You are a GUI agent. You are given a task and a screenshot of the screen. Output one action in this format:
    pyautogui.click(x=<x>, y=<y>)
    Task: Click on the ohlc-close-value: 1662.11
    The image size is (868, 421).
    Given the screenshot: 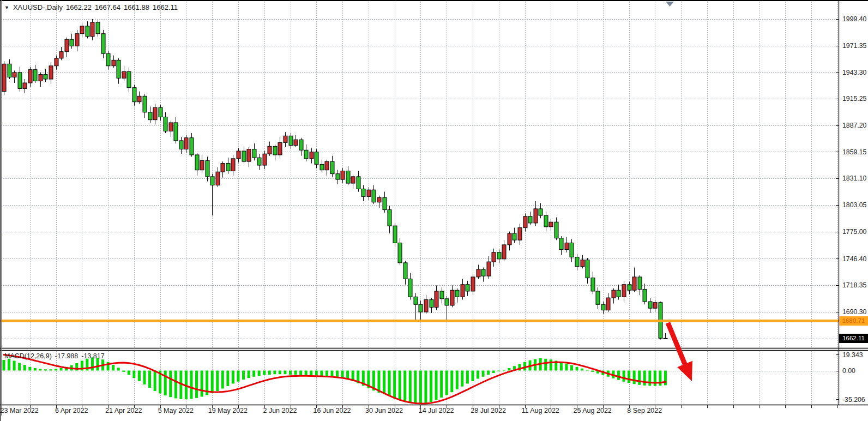 What is the action you would take?
    pyautogui.click(x=165, y=8)
    